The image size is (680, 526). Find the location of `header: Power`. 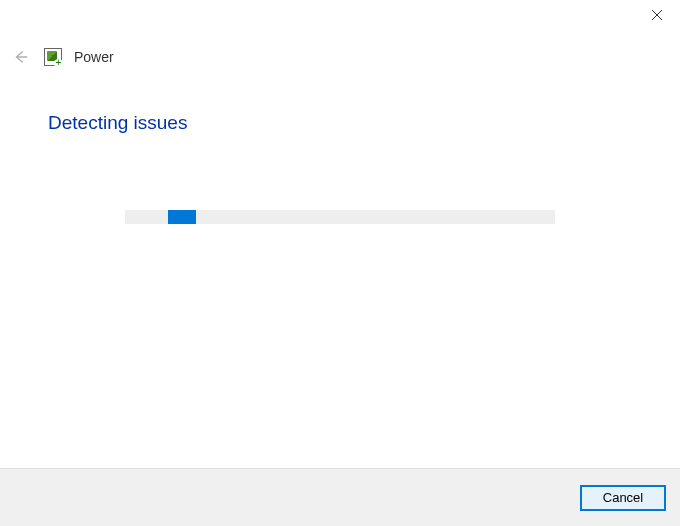

header: Power is located at coordinates (340, 50).